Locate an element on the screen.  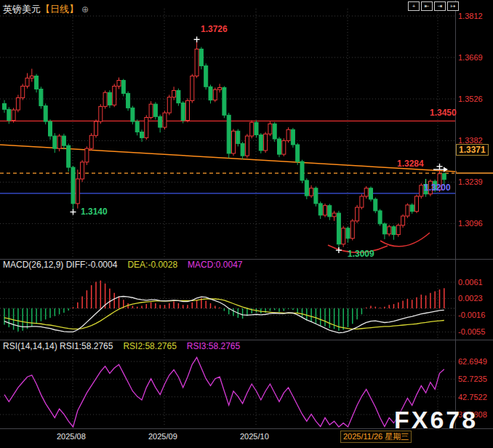
rsi-tick-label: 52.7235 is located at coordinates (473, 379).